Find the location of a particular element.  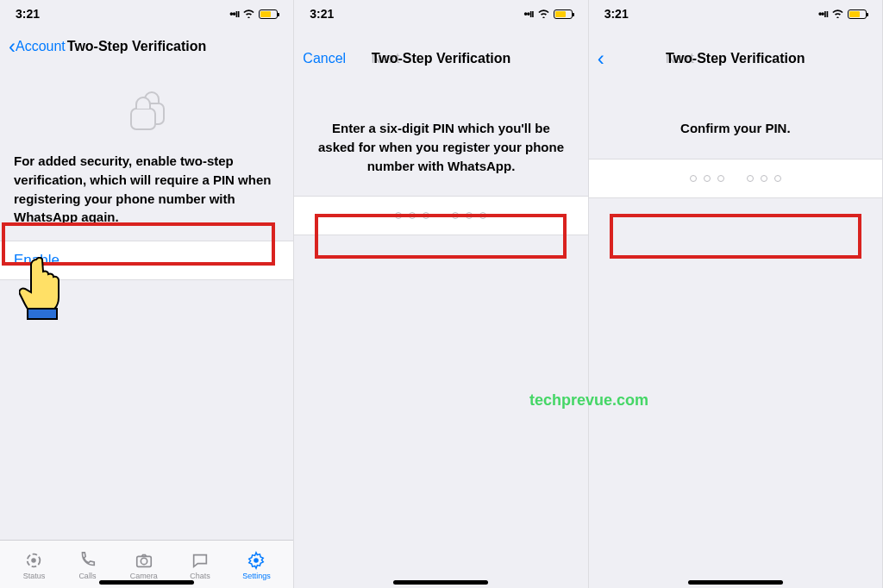

nav-bar: ‹ Two-Step Verification Next is located at coordinates (736, 59).